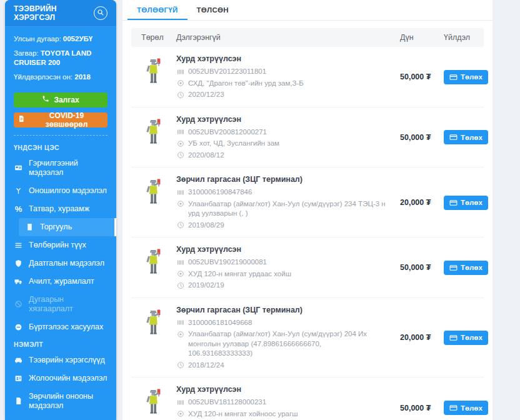 The width and height of the screenshot is (520, 420). Describe the element at coordinates (68, 379) in the screenshot. I see `sidebar-item-label: Жолоочийн мэдээлэл` at that location.